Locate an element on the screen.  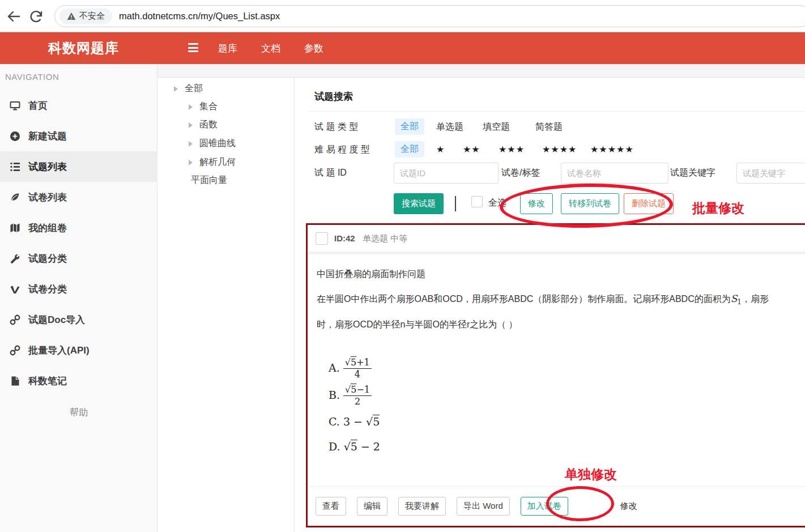
keyword-input is located at coordinates (770, 173).